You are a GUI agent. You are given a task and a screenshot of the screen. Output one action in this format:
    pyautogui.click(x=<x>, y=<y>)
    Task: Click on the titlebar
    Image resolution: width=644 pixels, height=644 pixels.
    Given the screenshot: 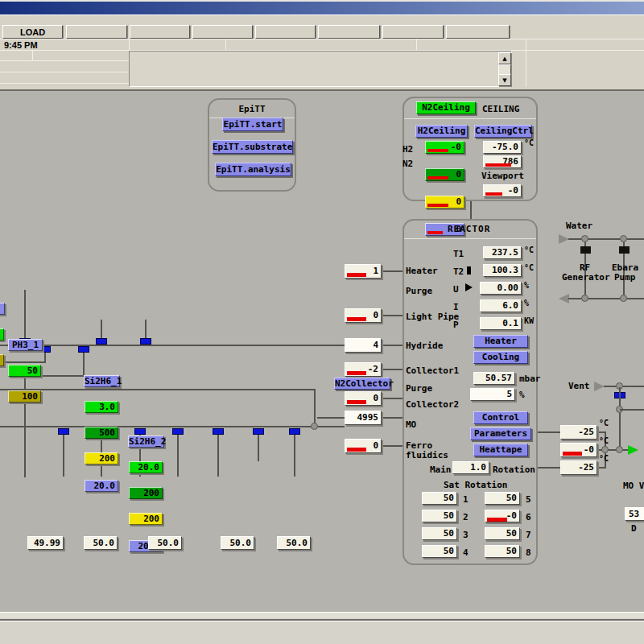 What is the action you would take?
    pyautogui.click(x=322, y=7)
    